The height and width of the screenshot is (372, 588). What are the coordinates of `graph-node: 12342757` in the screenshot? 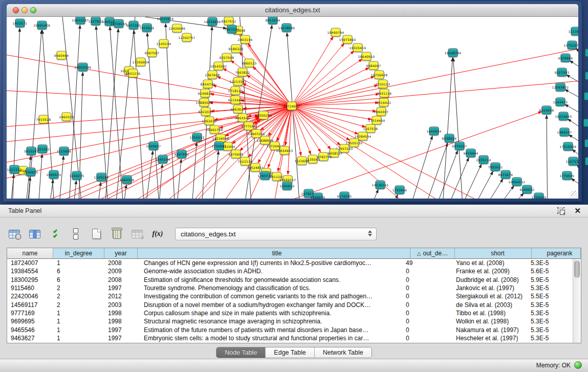 It's located at (187, 38).